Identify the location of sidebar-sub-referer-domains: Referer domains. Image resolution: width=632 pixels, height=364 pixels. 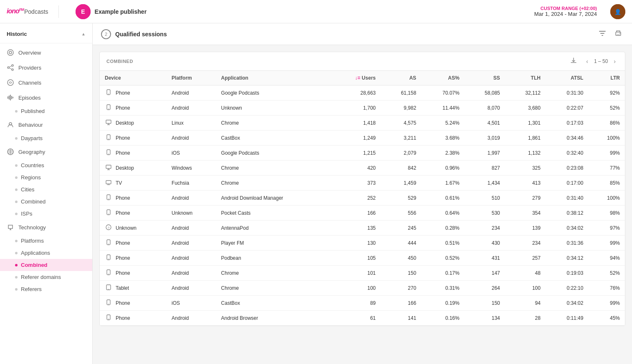
(46, 277).